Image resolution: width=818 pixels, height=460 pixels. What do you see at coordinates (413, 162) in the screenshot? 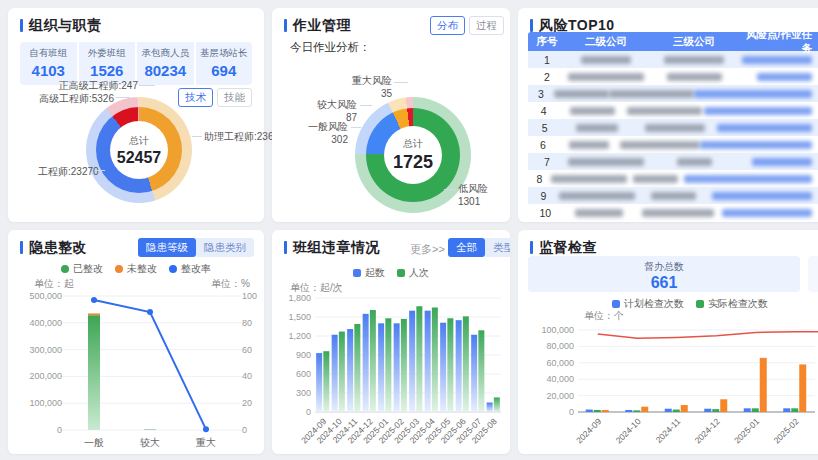
I see `donut-total-value: 1725` at bounding box center [413, 162].